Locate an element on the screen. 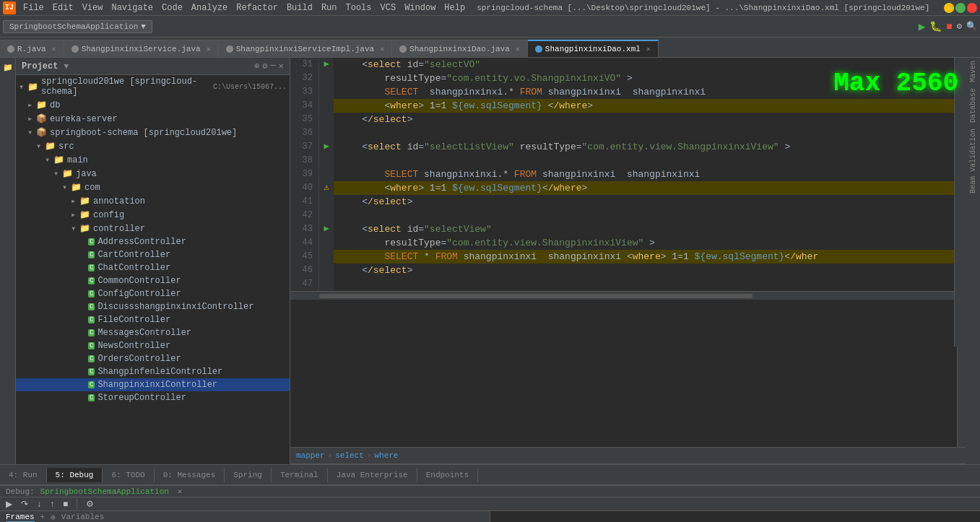  tree-item-4: ▾📁src is located at coordinates (153, 146).